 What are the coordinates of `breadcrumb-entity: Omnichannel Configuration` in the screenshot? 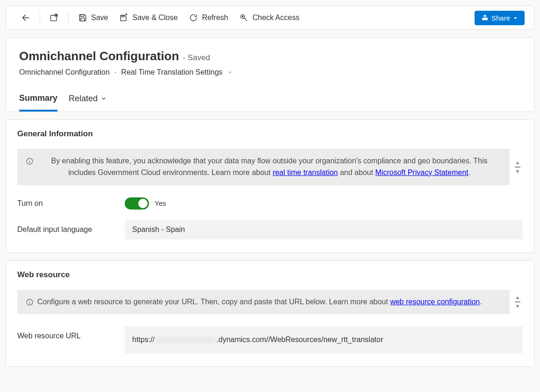 It's located at (64, 72).